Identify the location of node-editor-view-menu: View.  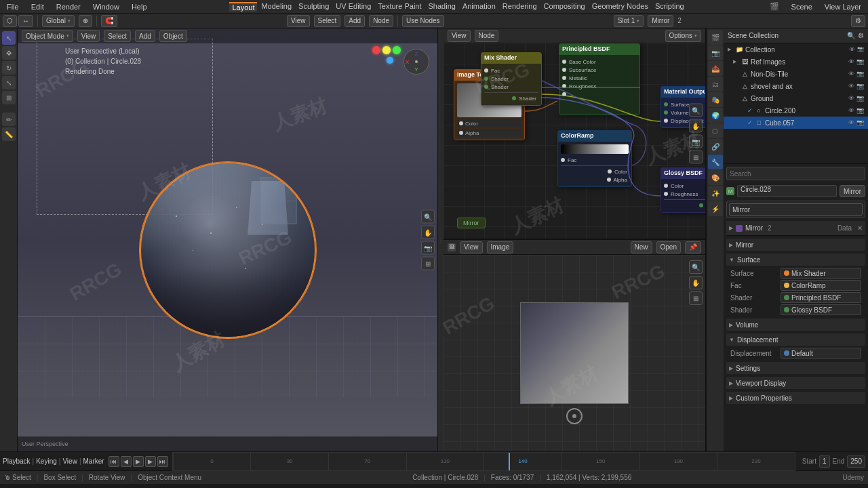
(459, 36).